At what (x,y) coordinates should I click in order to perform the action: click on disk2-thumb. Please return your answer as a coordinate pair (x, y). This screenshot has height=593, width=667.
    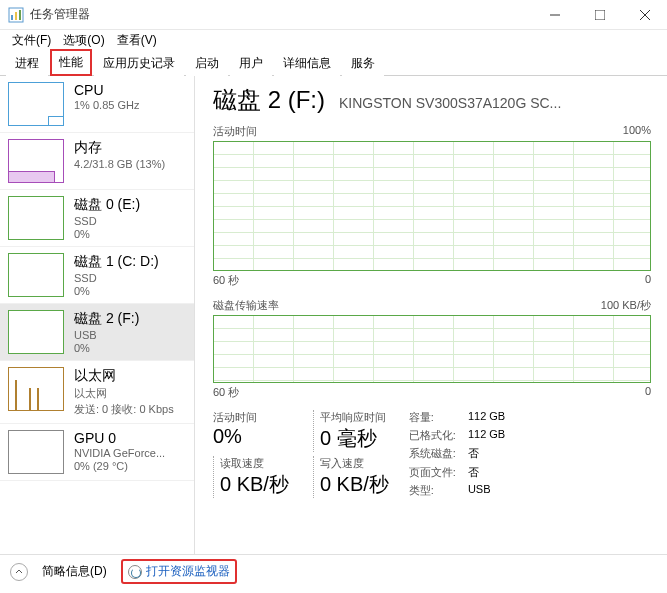
    Looking at the image, I should click on (36, 332).